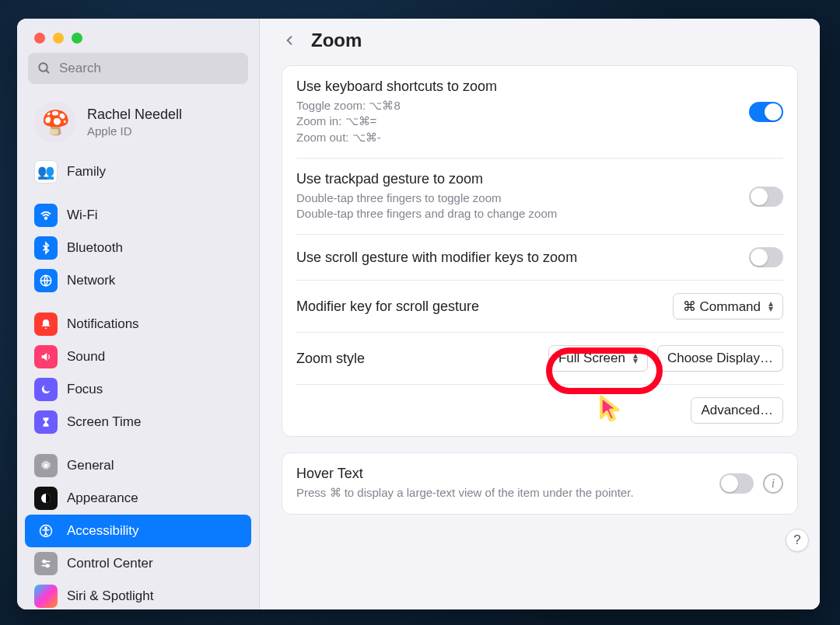 The height and width of the screenshot is (625, 840). I want to click on row-label: Use trackpad gesture to zoom, so click(517, 179).